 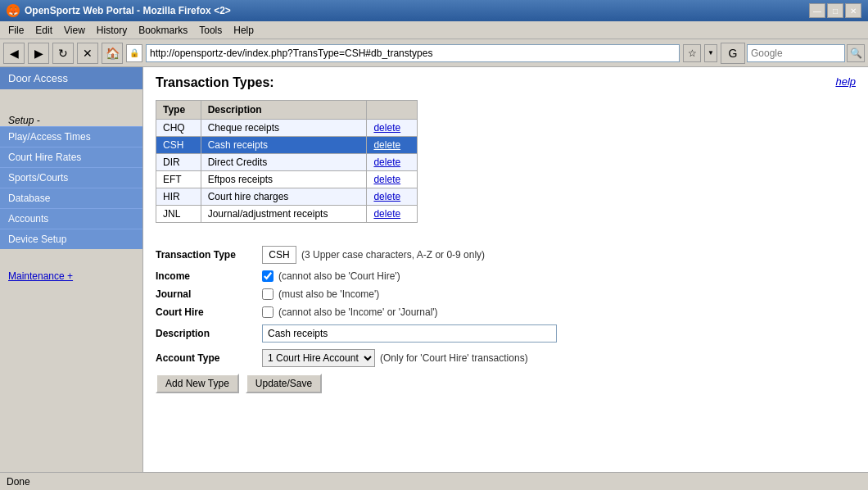 What do you see at coordinates (279, 255) in the screenshot?
I see `trans-type-input` at bounding box center [279, 255].